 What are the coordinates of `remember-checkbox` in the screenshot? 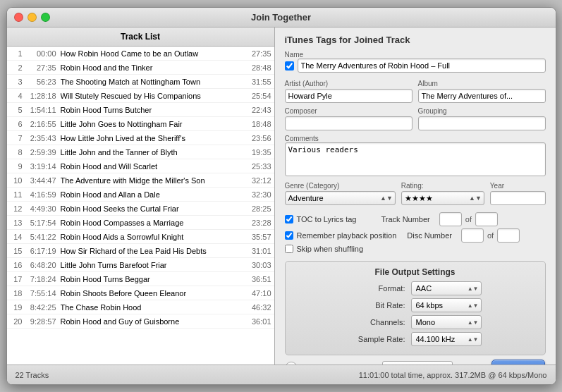 It's located at (289, 235).